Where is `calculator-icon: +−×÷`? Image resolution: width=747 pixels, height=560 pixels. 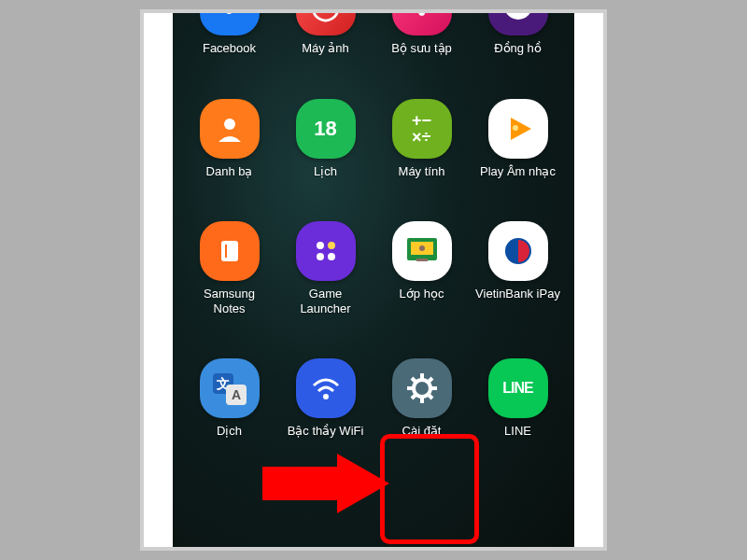
calculator-icon: +−×÷ is located at coordinates (422, 129).